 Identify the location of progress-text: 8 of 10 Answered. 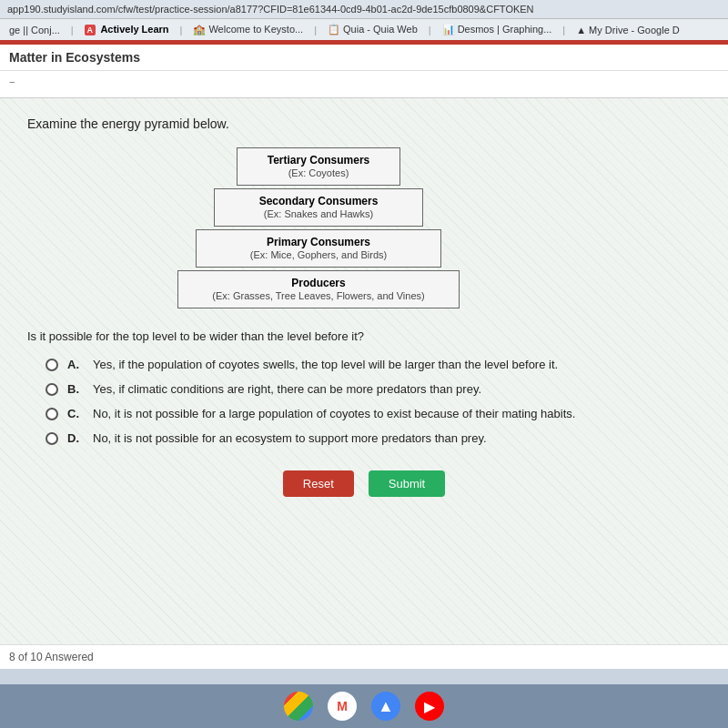
(51, 657).